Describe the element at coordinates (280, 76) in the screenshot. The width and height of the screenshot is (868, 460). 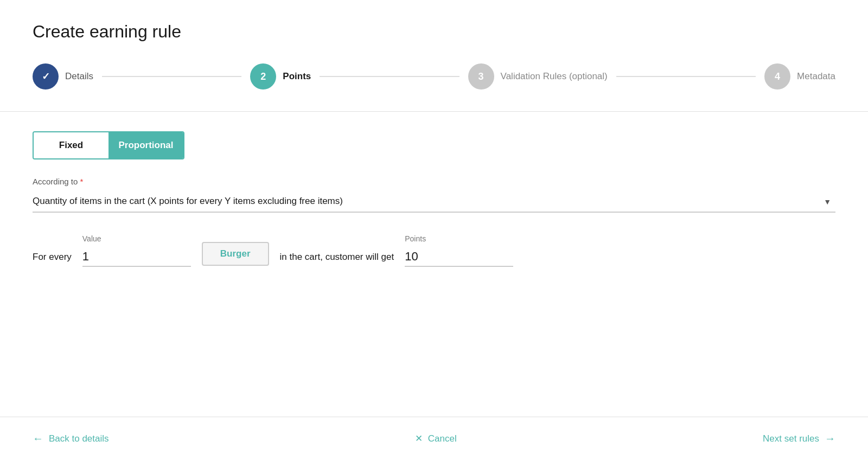
I see `step-points: 2 Points` at that location.